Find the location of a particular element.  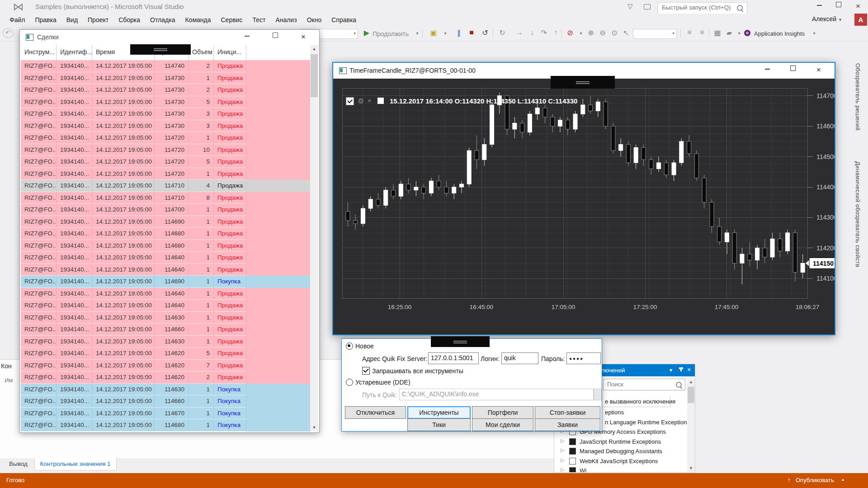

exception-scrollbar: ▲ ▼ is located at coordinates (691, 425).